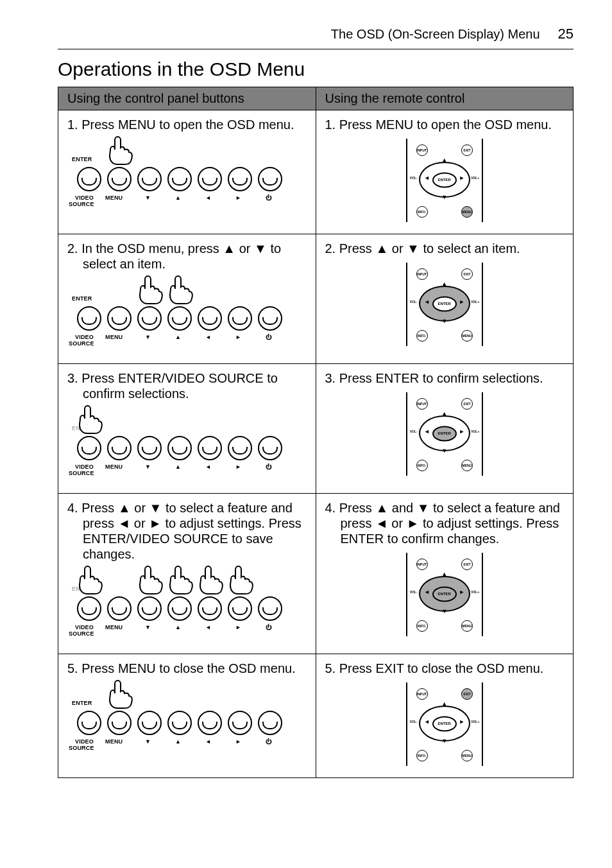  I want to click on right-cell: 3. Press ENTER to confirm selections. EN…, so click(445, 429).